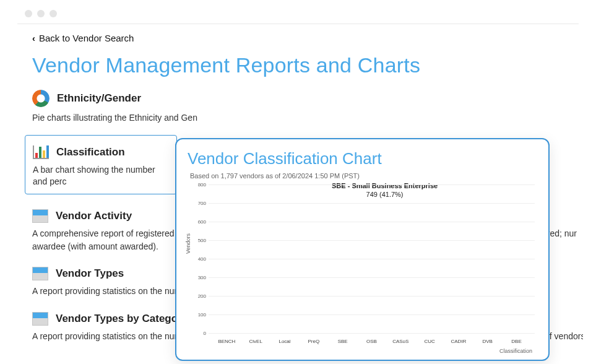  What do you see at coordinates (430, 342) in the screenshot?
I see `x-tick: CUC` at bounding box center [430, 342].